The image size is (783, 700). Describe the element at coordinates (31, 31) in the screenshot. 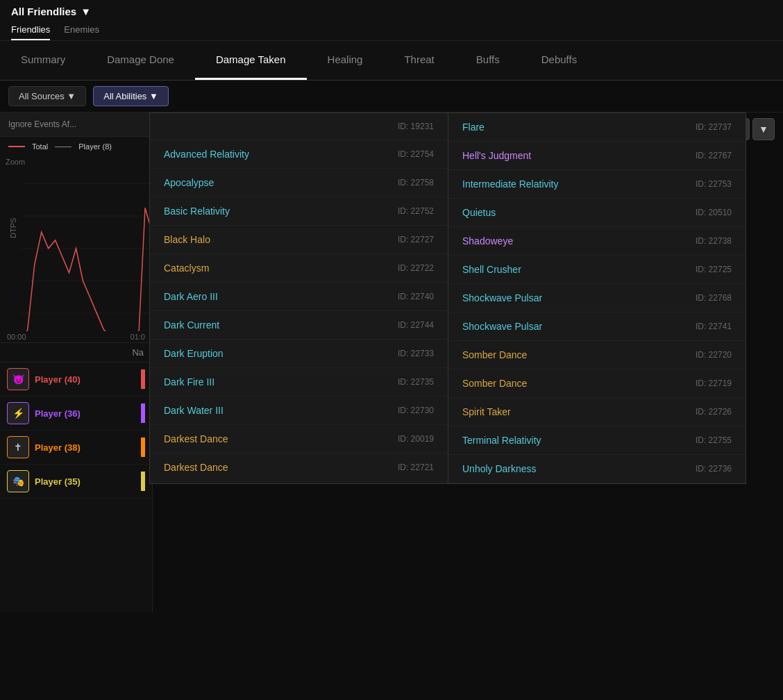

I see `friendlies-tab: Friendlies` at that location.